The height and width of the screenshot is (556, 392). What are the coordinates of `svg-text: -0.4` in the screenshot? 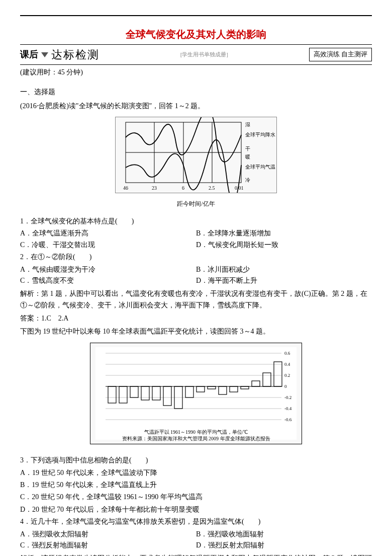 It's located at (288, 409).